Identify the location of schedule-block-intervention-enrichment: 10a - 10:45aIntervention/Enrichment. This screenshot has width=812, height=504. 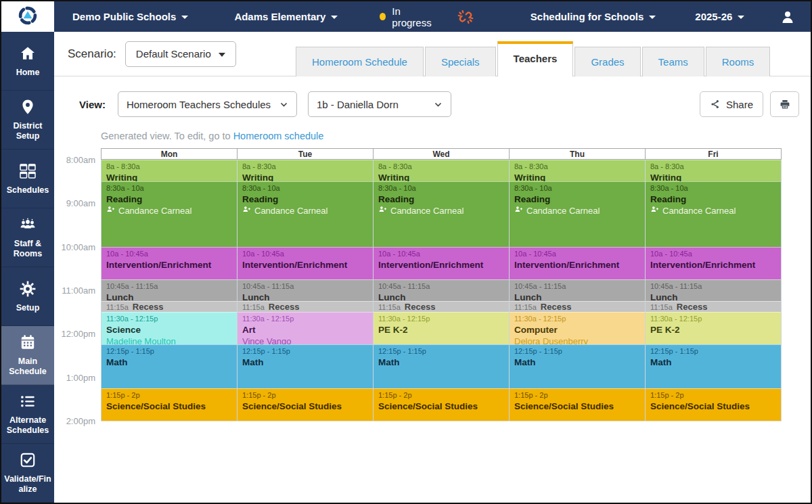
(169, 263).